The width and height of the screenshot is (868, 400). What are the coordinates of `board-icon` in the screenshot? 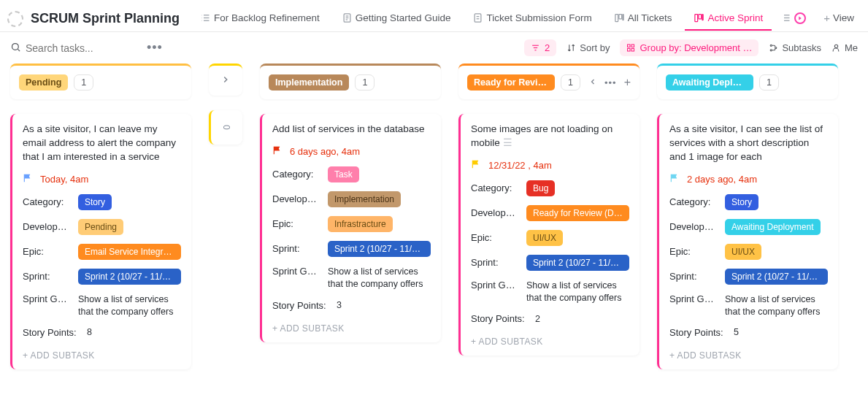 It's located at (699, 18).